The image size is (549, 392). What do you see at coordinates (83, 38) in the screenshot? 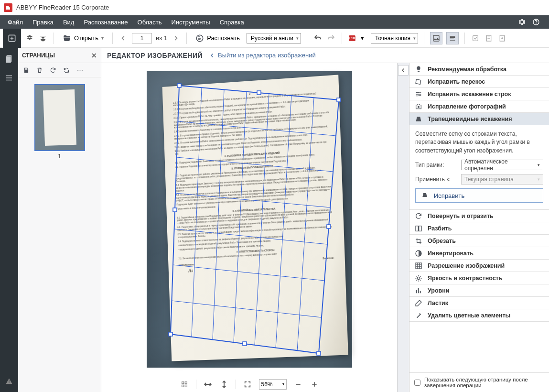
I see `open-button: Открыть ▾` at bounding box center [83, 38].